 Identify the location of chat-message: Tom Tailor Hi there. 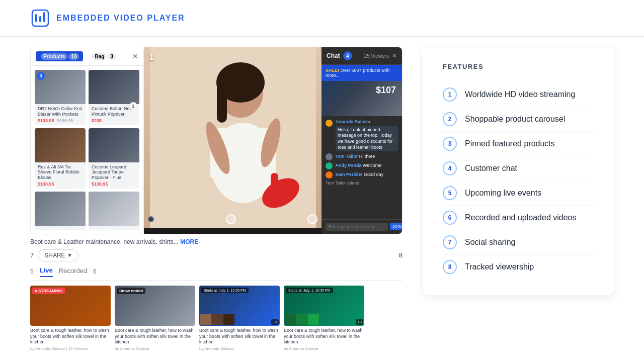
(362, 157).